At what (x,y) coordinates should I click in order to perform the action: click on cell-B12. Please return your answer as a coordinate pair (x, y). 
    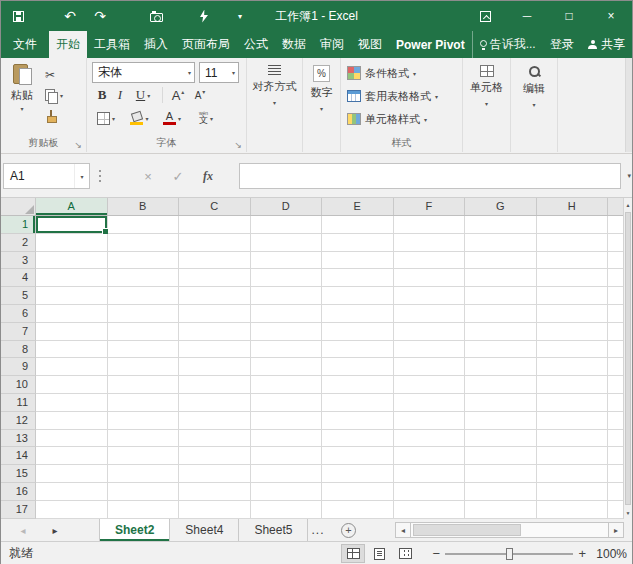
    Looking at the image, I should click on (144, 421).